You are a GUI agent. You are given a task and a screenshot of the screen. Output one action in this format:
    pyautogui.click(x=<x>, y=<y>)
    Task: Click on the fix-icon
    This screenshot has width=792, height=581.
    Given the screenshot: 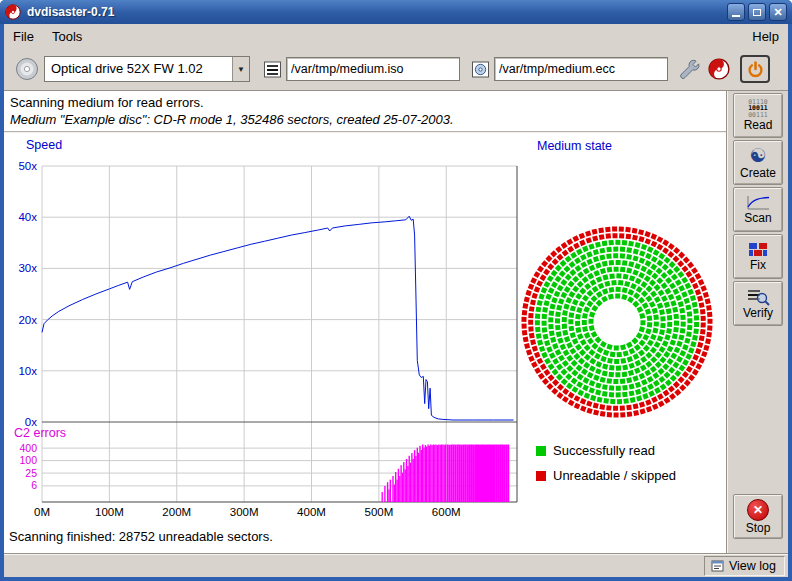 What is the action you would take?
    pyautogui.click(x=758, y=250)
    